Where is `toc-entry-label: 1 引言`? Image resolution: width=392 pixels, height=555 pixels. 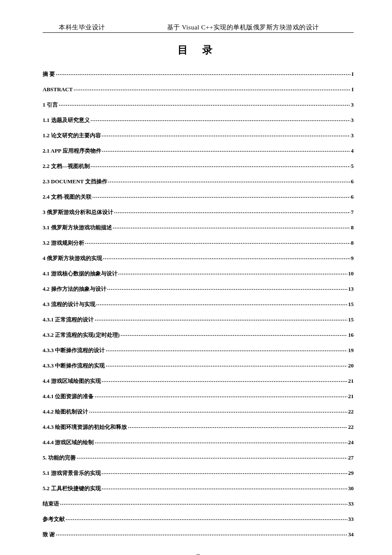
toc-entry-label: 1 引言 is located at coordinates (50, 105).